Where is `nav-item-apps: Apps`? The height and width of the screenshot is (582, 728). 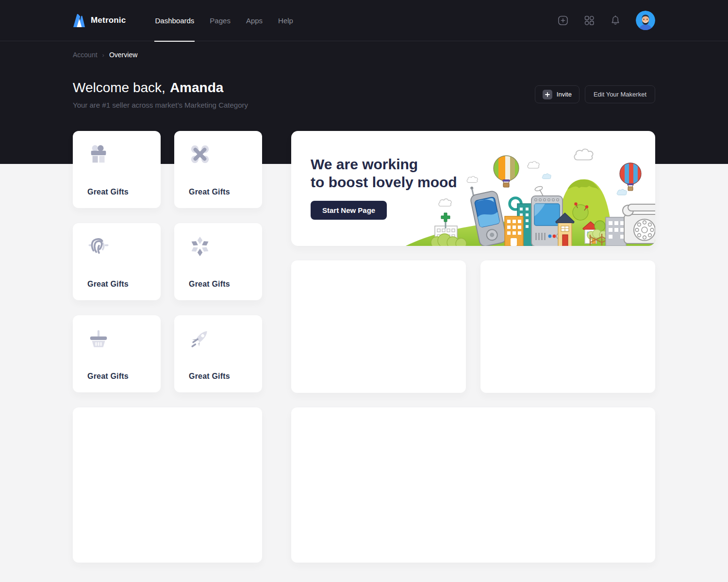
nav-item-apps: Apps is located at coordinates (254, 20).